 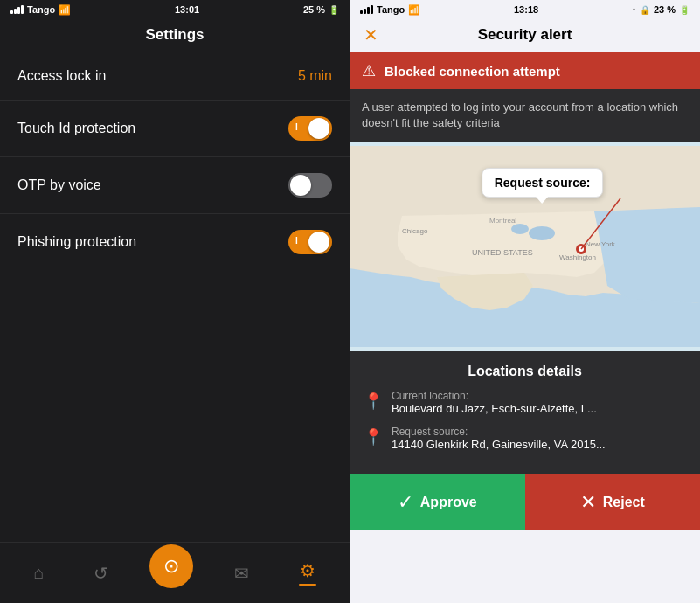 What do you see at coordinates (524, 36) in the screenshot?
I see `right-header: ✕ Security alert` at bounding box center [524, 36].